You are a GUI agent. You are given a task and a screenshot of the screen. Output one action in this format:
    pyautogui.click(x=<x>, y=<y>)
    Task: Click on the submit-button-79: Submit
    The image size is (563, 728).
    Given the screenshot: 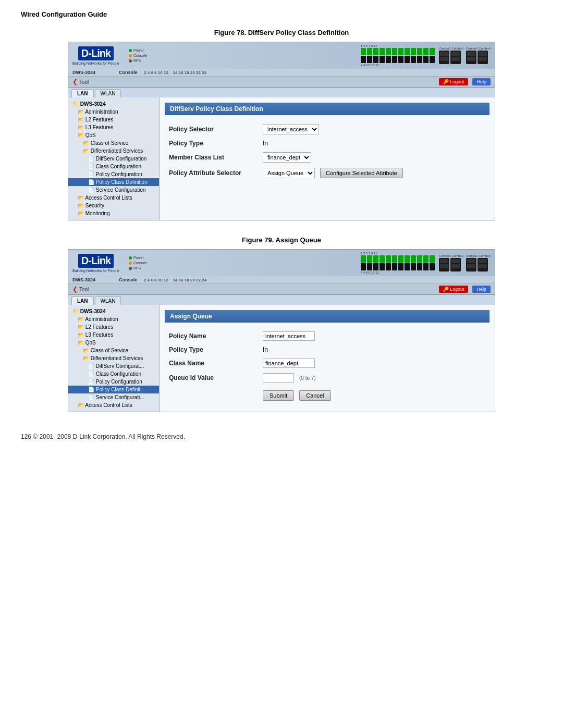 What is the action you would take?
    pyautogui.click(x=278, y=396)
    